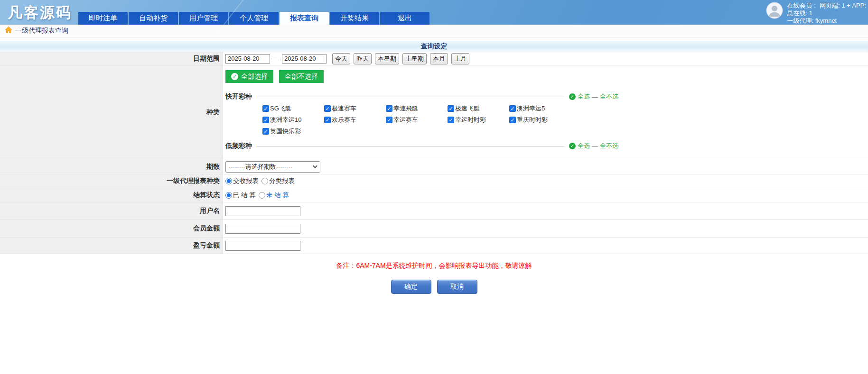 This screenshot has height=374, width=868. What do you see at coordinates (304, 18) in the screenshot?
I see `nav-tab-报表查询: 报表查询` at bounding box center [304, 18].